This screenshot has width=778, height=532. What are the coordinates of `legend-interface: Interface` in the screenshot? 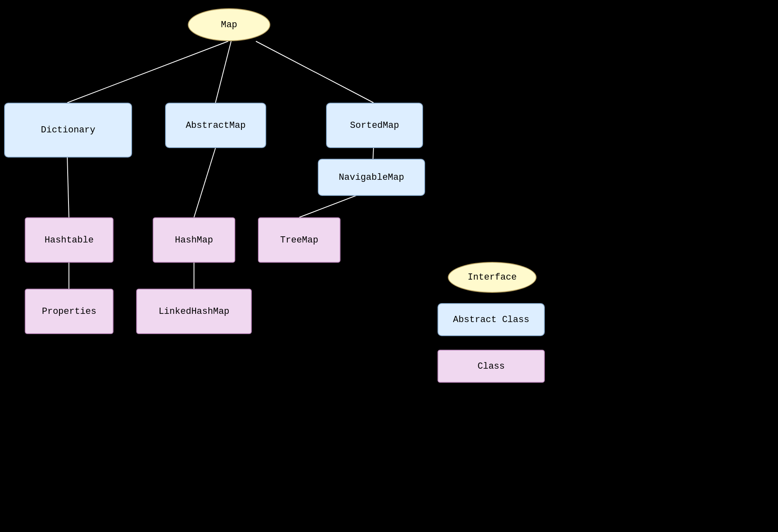 It's located at (492, 277).